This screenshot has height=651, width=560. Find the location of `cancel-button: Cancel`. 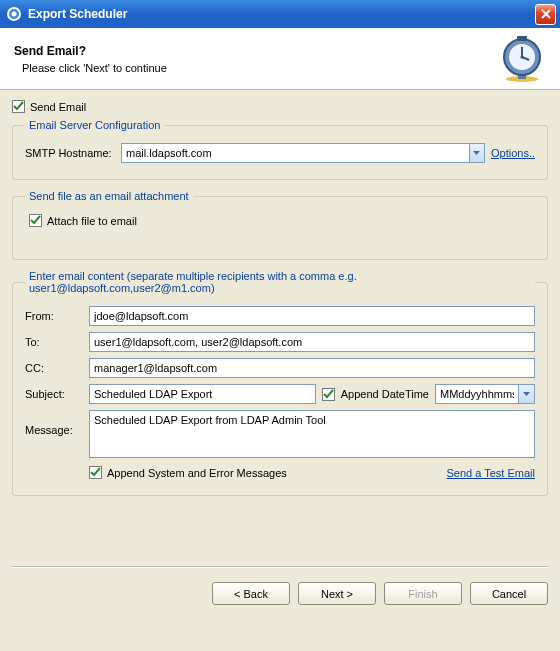

cancel-button: Cancel is located at coordinates (509, 594).